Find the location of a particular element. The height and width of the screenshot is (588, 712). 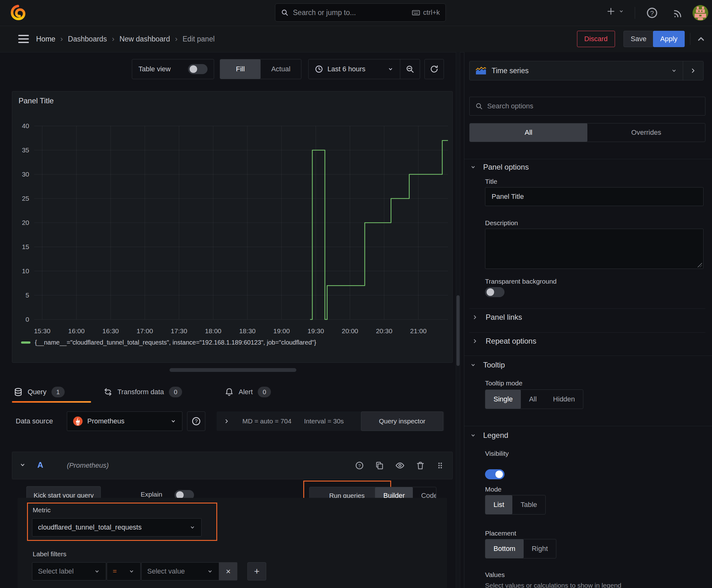

collapse-options-button is located at coordinates (693, 70).